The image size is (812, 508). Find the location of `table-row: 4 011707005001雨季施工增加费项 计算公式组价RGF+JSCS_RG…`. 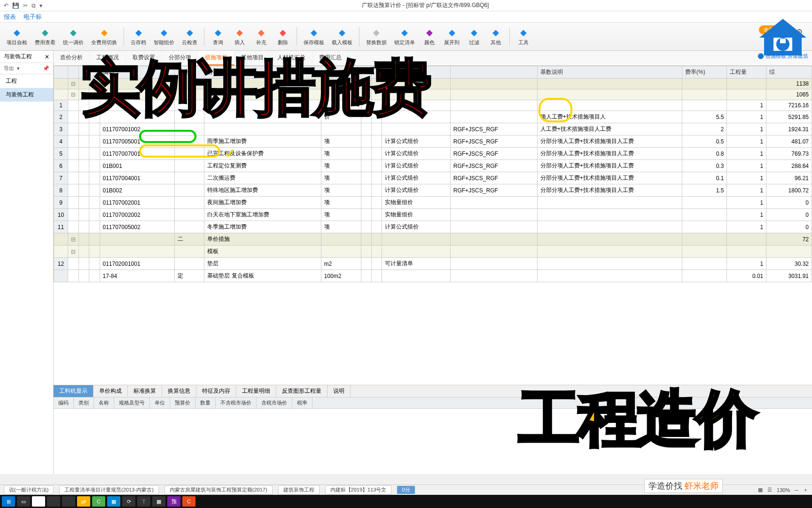

table-row: 4 011707005001雨季施工增加费项 计算公式组价RGF+JSCS_RG… is located at coordinates (433, 142).